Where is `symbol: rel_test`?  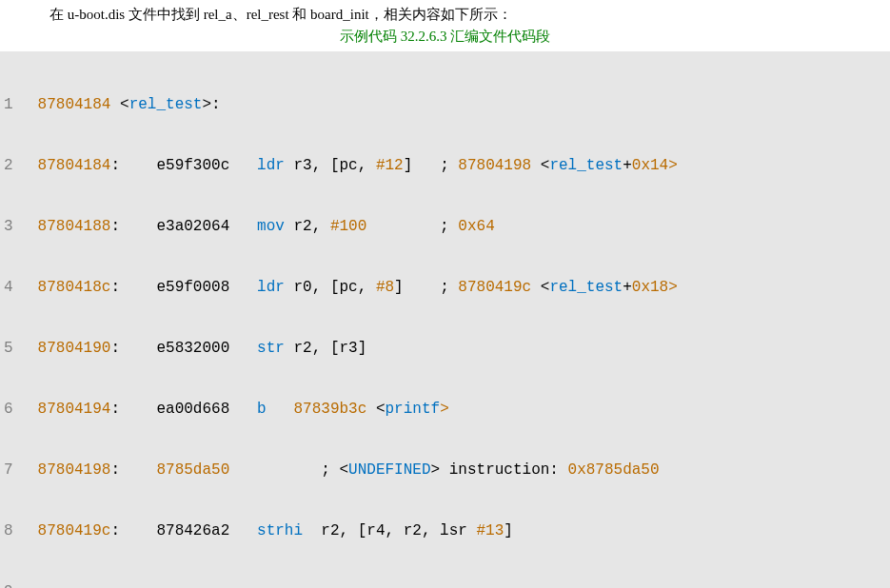
symbol: rel_test is located at coordinates (166, 105).